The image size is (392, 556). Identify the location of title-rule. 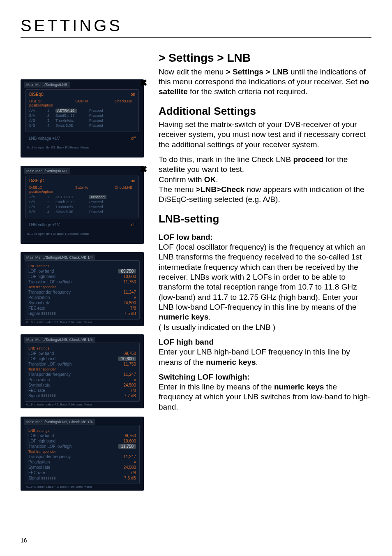
(196, 38).